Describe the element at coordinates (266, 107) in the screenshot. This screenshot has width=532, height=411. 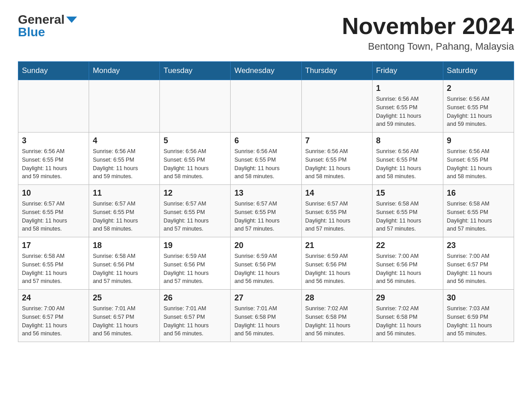
I see `calendar-week-row: 1Sunrise: 6:56 AMSunset: 6:55 PMDaylight…` at that location.